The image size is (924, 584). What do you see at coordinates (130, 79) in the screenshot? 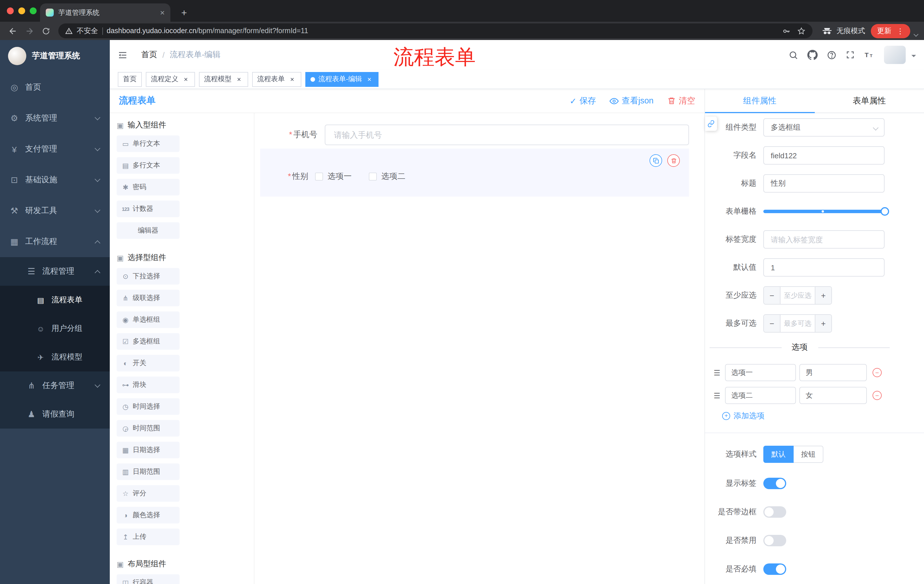
I see `tag-home: 首页` at bounding box center [130, 79].